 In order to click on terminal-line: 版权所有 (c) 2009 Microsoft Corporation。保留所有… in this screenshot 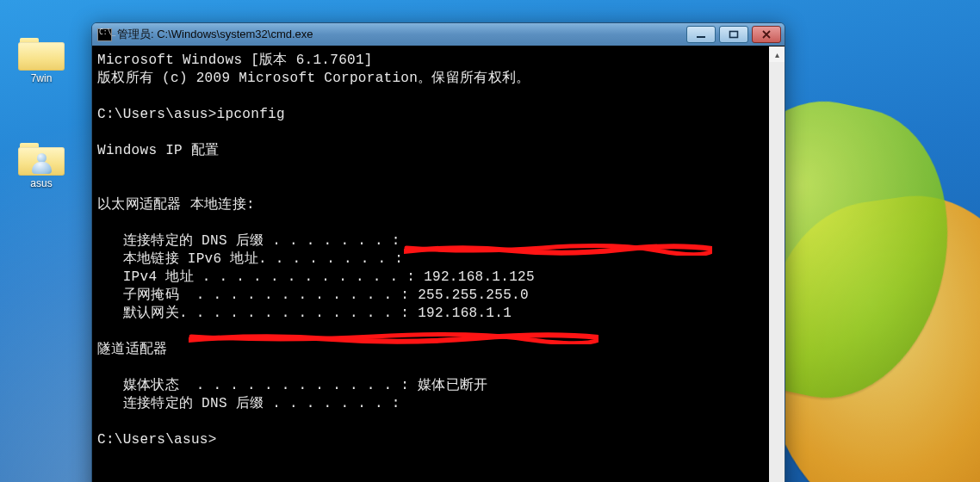, I will do `click(431, 79)`.